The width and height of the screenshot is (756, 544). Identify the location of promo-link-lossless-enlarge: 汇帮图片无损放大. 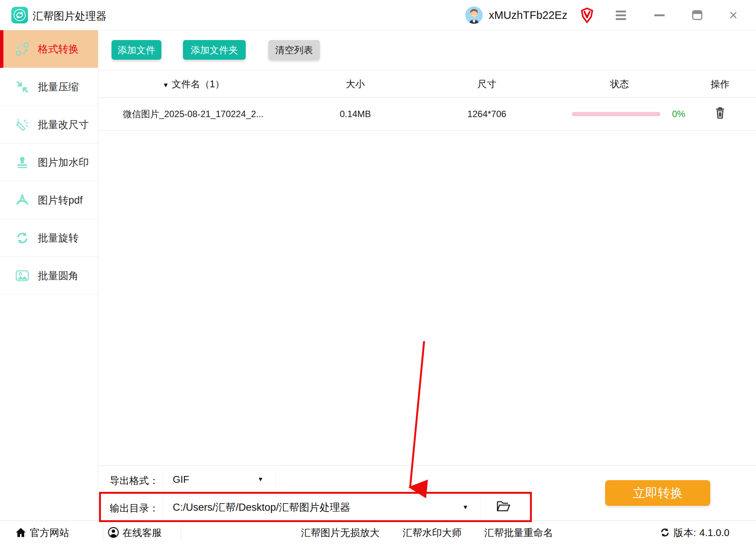
(340, 533).